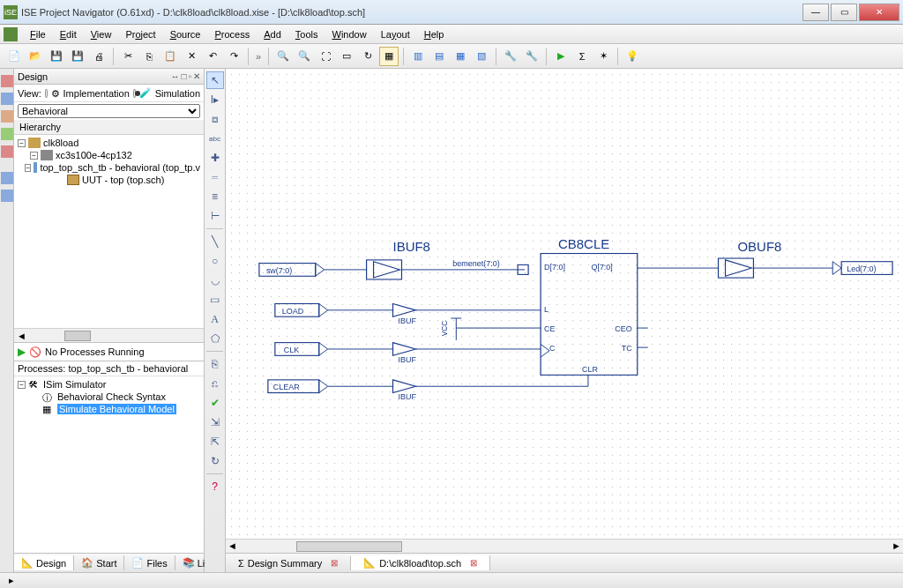  What do you see at coordinates (109, 143) in the screenshot?
I see `tree-root: − clk8load` at bounding box center [109, 143].